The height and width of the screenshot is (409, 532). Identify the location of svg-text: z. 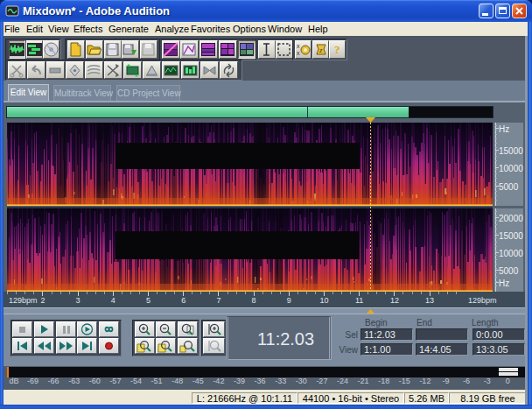
(320, 50).